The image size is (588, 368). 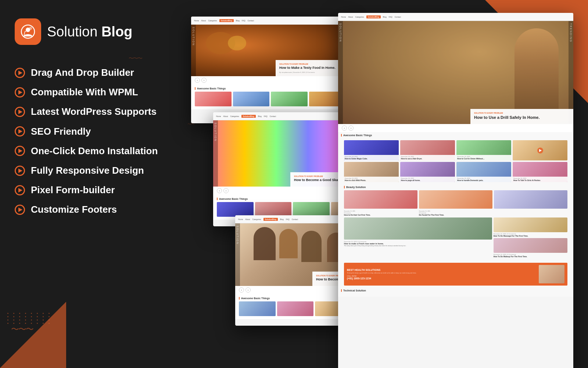 I want to click on drill-thumb-extra, so click(x=540, y=150).